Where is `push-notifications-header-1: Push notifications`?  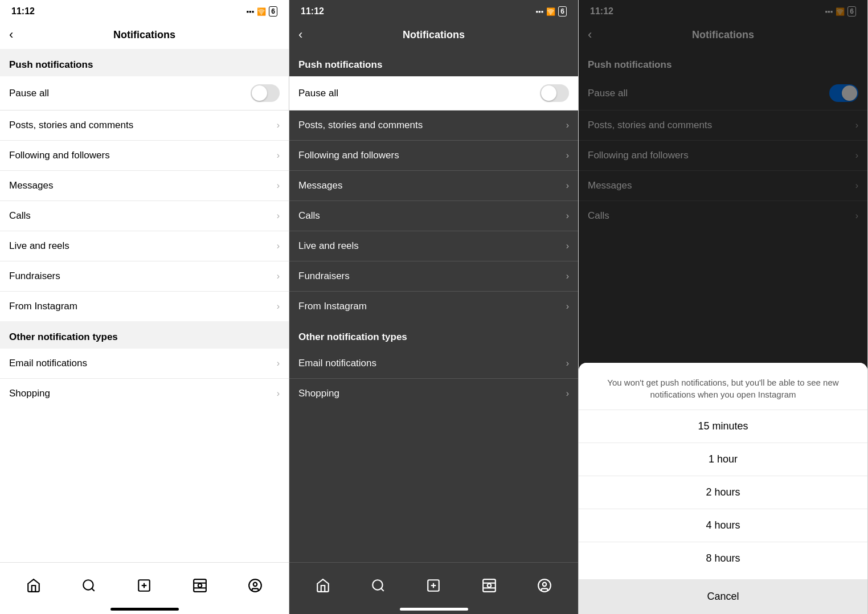
push-notifications-header-1: Push notifications is located at coordinates (145, 63).